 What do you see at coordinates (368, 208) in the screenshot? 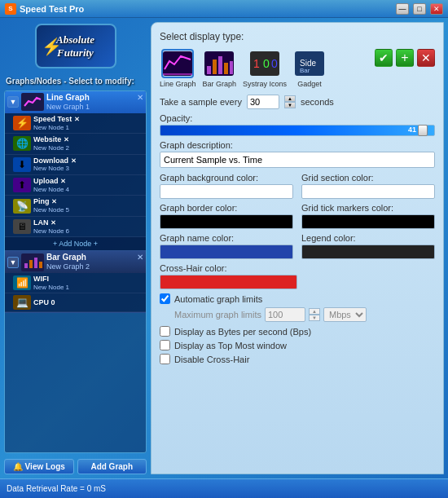
I see `gridtick-color-label: Grid tick markers color:` at bounding box center [368, 208].